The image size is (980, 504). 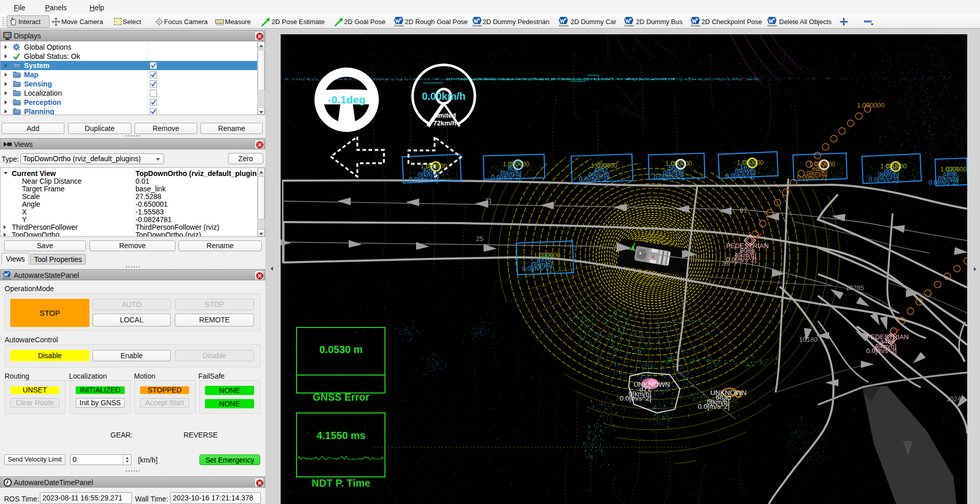 I want to click on svg-text: limited, so click(x=445, y=116).